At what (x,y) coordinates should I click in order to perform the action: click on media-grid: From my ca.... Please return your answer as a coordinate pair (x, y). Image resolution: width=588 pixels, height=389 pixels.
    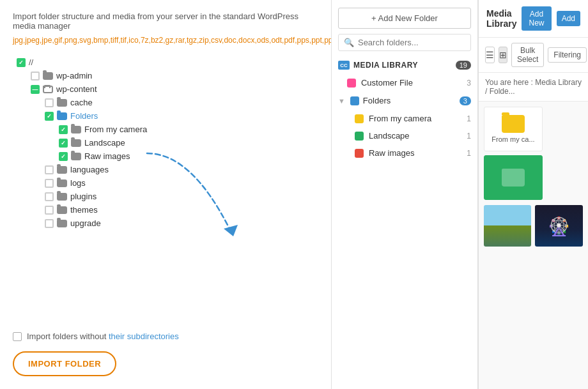
    Looking at the image, I should click on (533, 153).